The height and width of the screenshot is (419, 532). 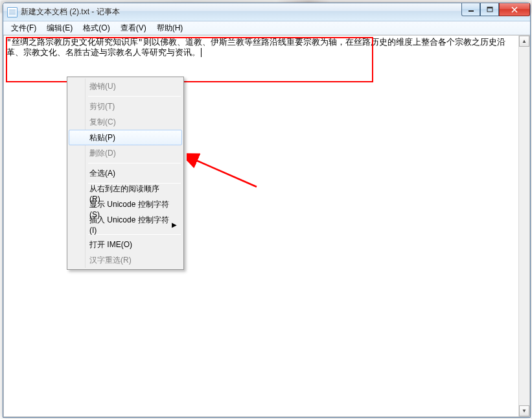 I want to click on menu-item-select-all: 全选(A), so click(x=126, y=173).